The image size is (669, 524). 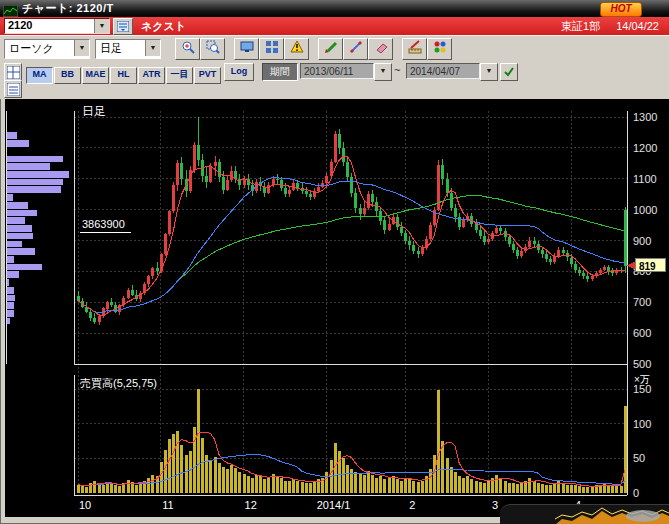 I want to click on period-label: 期間, so click(x=280, y=72).